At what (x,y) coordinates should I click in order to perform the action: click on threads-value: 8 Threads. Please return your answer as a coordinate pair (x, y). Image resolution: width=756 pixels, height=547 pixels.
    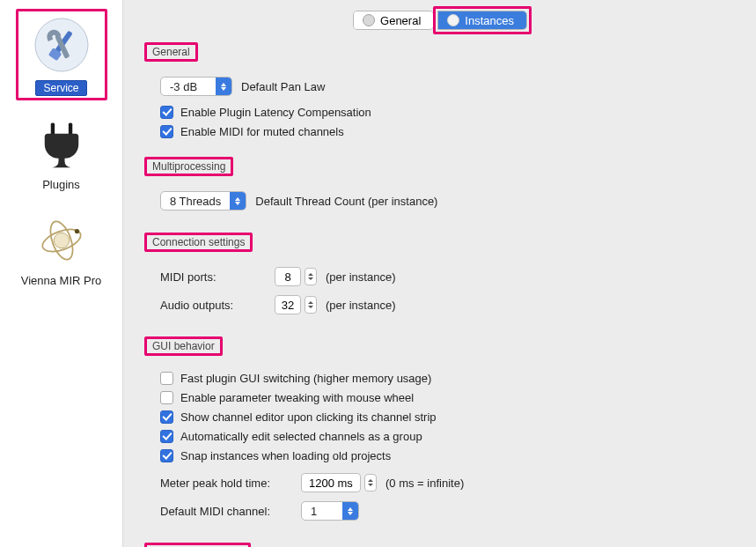
    Looking at the image, I should click on (195, 201).